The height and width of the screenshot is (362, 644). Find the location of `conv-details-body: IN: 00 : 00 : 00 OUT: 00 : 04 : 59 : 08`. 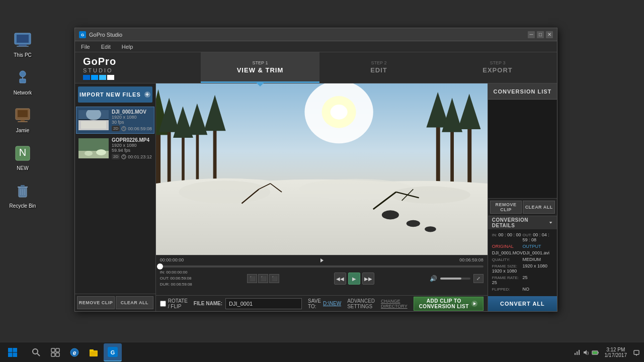

conv-details-body: IN: 00 : 00 : 00 OUT: 00 : 04 : 59 : 08 is located at coordinates (522, 262).